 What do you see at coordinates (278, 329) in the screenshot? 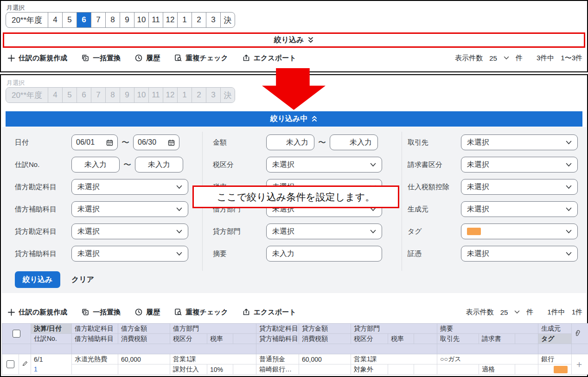
I see `col-credit-account: 貸方勘定科目` at bounding box center [278, 329].